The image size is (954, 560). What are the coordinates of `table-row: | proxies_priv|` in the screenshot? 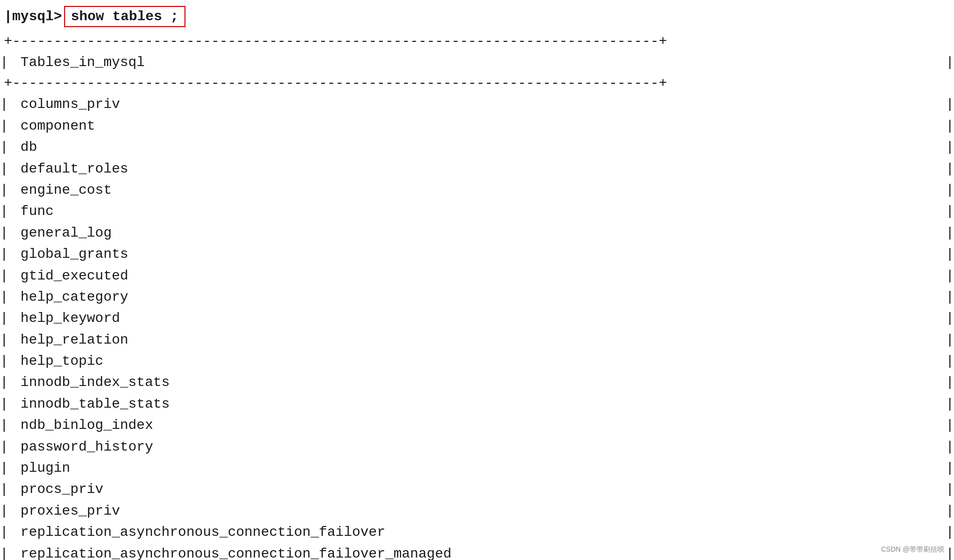 It's located at (477, 511).